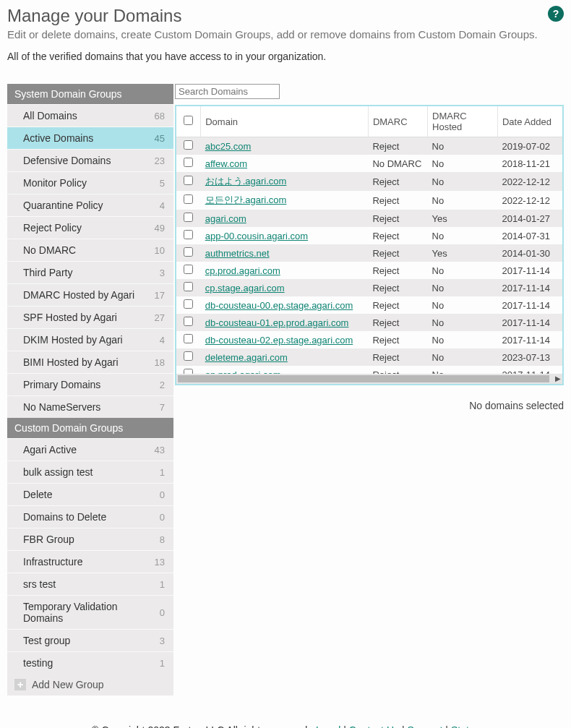  I want to click on sidebar-item: bulk assign test1, so click(90, 471).